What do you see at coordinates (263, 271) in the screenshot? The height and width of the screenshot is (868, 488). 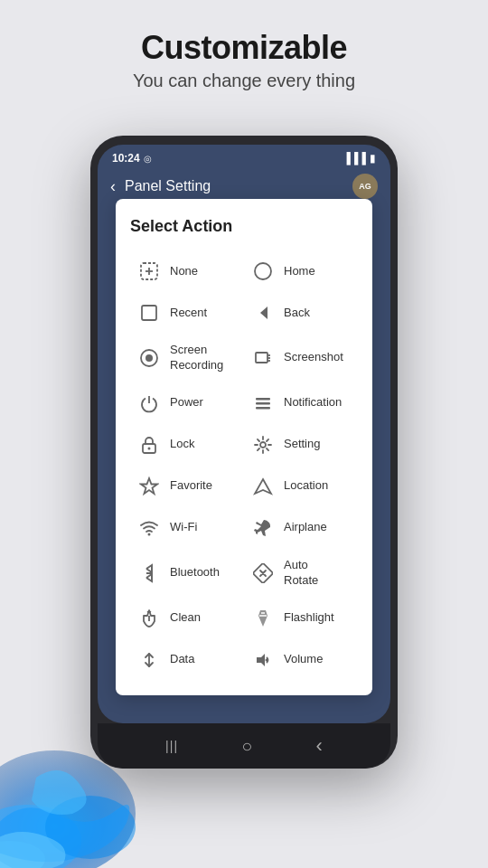 I see `home-icon` at bounding box center [263, 271].